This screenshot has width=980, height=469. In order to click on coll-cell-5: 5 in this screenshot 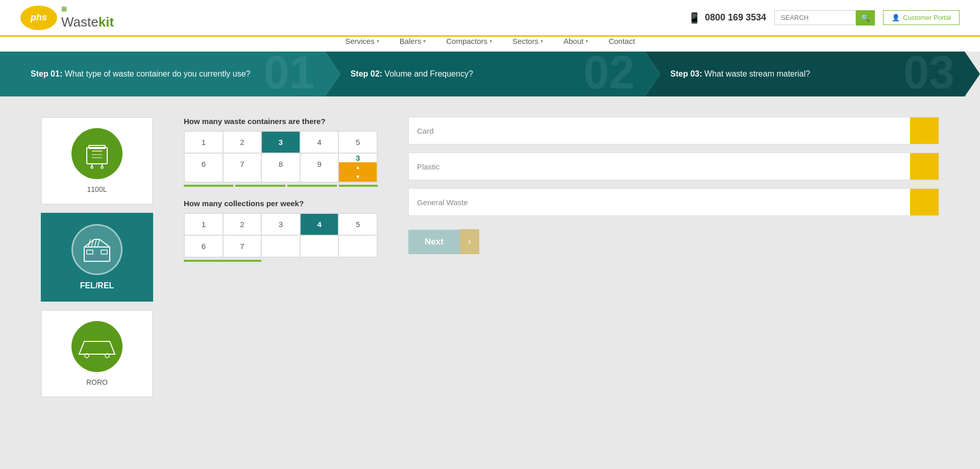, I will do `click(358, 225)`.